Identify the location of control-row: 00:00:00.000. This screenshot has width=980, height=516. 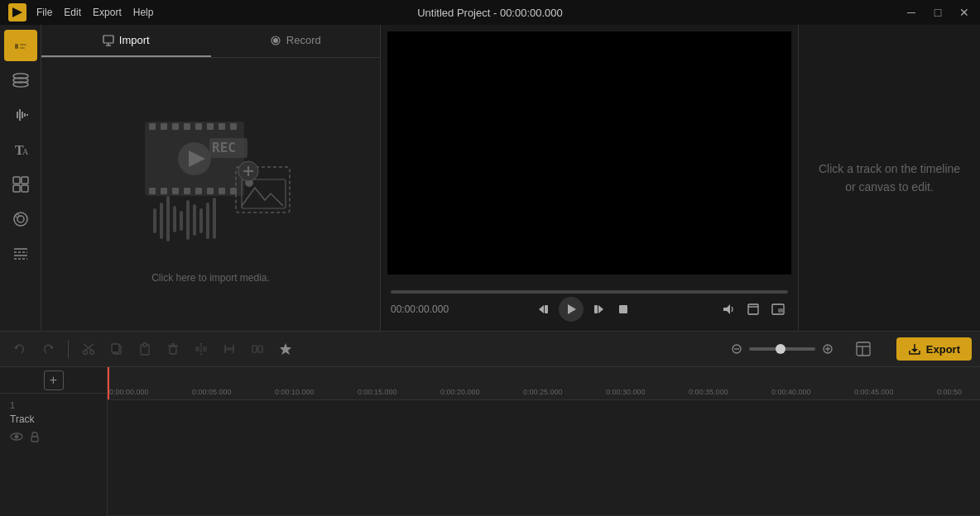
(589, 309).